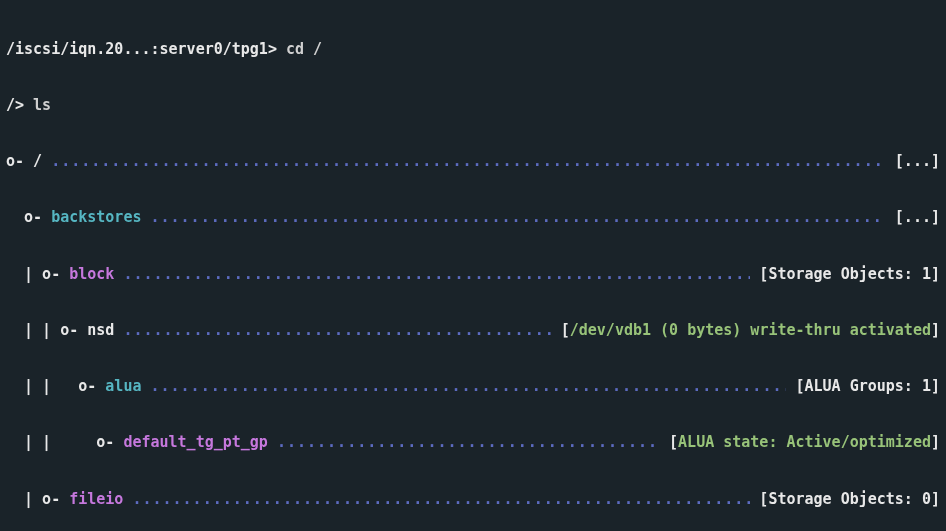  What do you see at coordinates (100, 500) in the screenshot?
I see `tree-label: fileio` at bounding box center [100, 500].